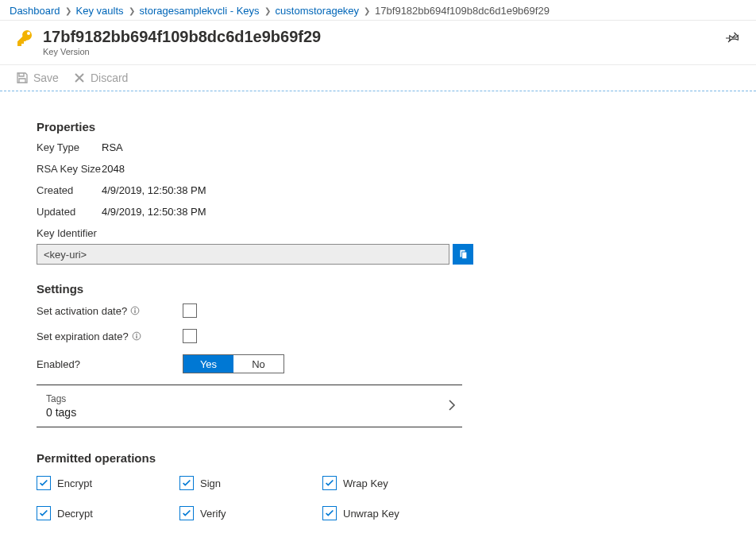  What do you see at coordinates (69, 148) in the screenshot?
I see `property-label: Key Type` at bounding box center [69, 148].